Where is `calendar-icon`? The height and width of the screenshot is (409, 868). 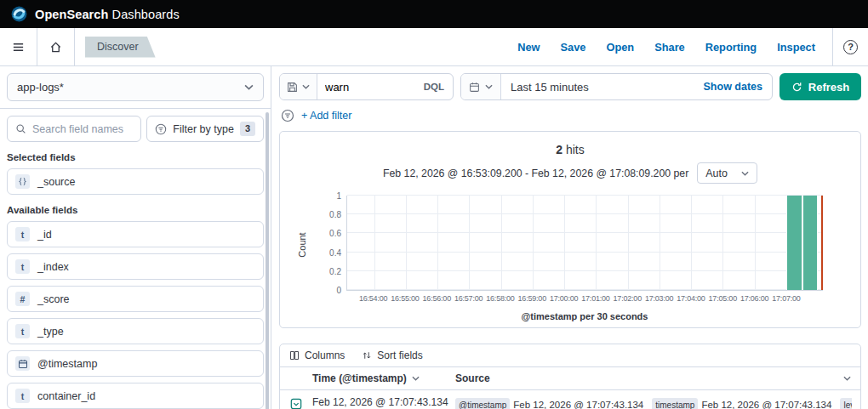 calendar-icon is located at coordinates (475, 87).